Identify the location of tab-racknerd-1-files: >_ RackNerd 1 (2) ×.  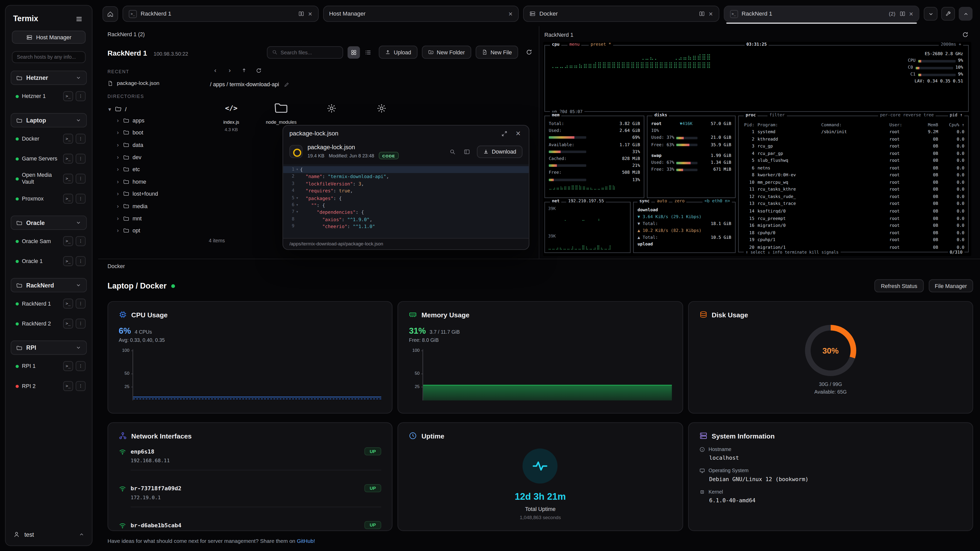
(822, 14).